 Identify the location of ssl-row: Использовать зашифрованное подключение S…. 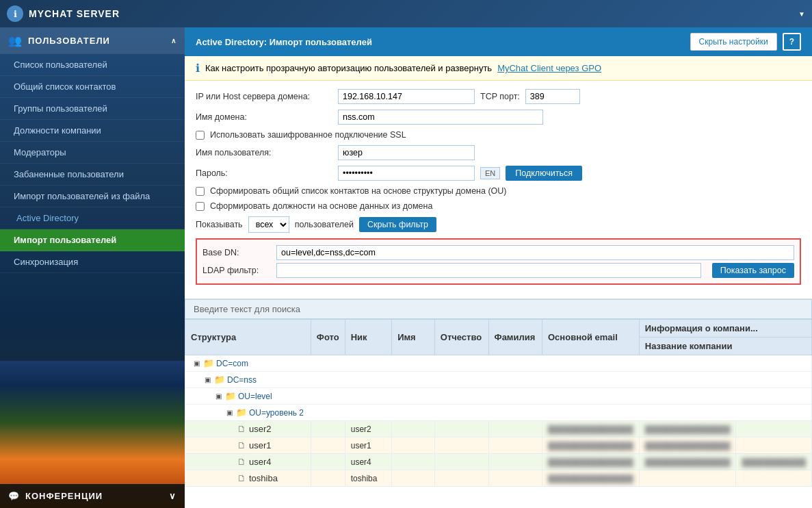
(498, 135).